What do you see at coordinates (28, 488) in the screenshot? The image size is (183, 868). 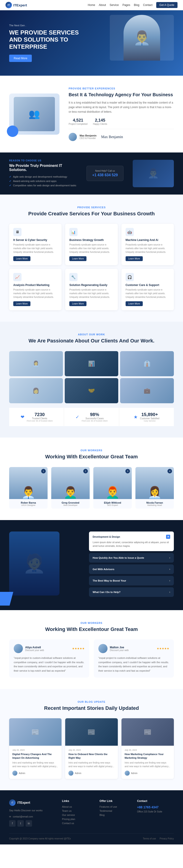 I see `worker-card-0: 👨‍💼 1 Rober Barna UI/UX Designer` at bounding box center [28, 488].